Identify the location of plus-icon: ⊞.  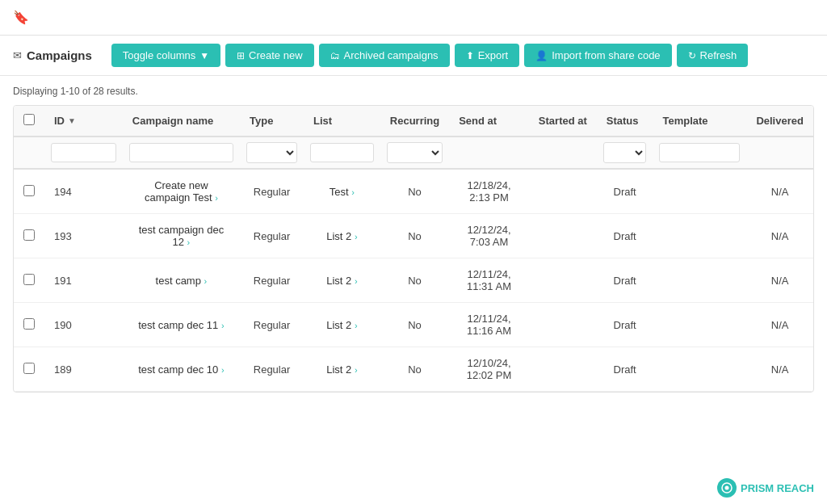
(241, 56).